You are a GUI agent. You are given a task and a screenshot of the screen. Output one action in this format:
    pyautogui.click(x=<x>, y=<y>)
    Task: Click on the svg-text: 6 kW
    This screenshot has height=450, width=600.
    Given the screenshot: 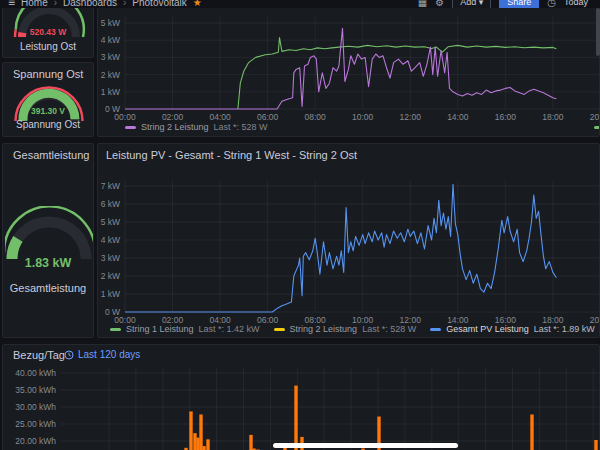 What is the action you would take?
    pyautogui.click(x=110, y=204)
    